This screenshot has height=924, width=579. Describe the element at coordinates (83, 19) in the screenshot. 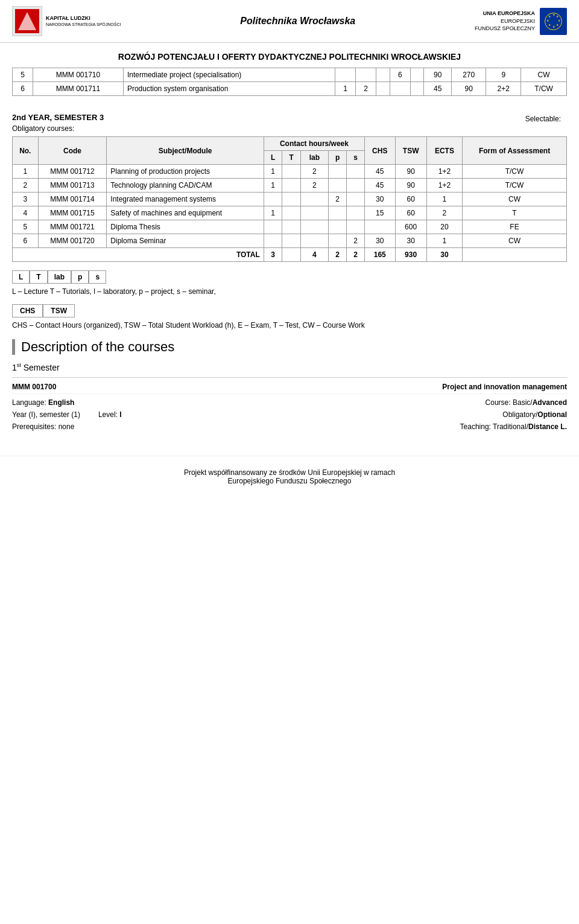

I see `logo-kl-title: KAPITAŁ LUDZKI` at that location.